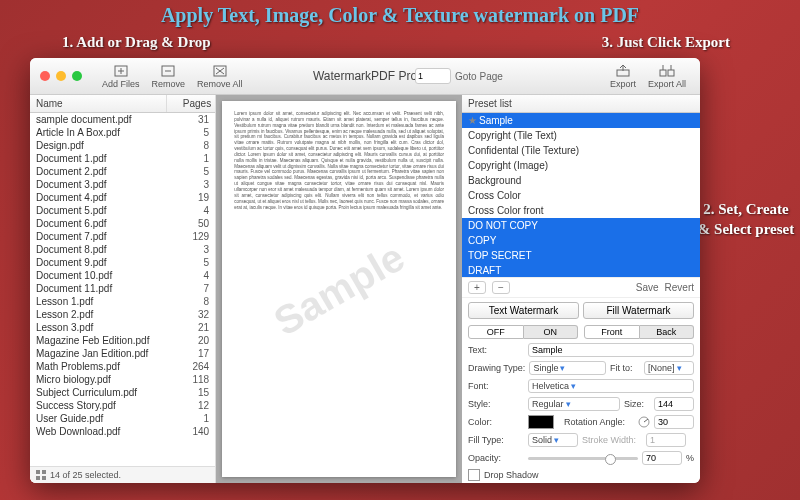 The image size is (800, 500). I want to click on export-all-label: Export All, so click(667, 84).